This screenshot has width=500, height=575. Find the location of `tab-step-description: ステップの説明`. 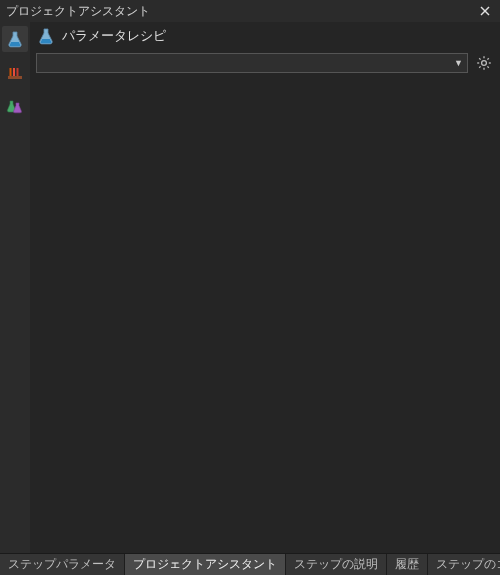

tab-step-description: ステップの説明 is located at coordinates (336, 564).